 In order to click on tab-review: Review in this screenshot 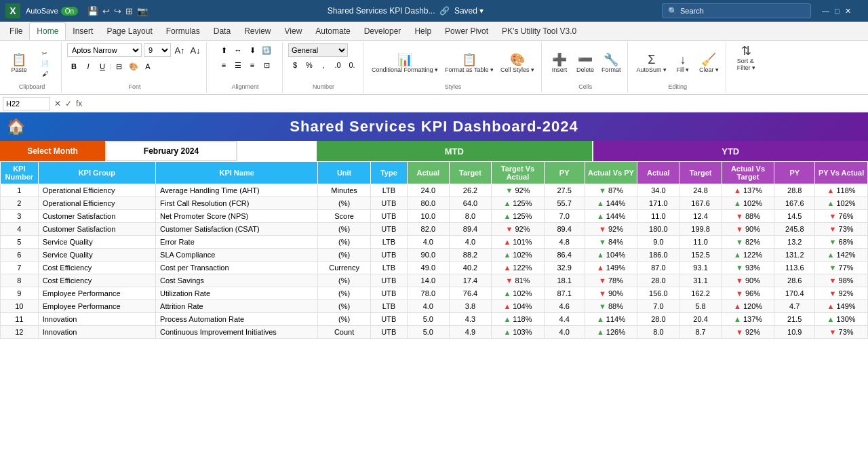, I will do `click(258, 31)`.